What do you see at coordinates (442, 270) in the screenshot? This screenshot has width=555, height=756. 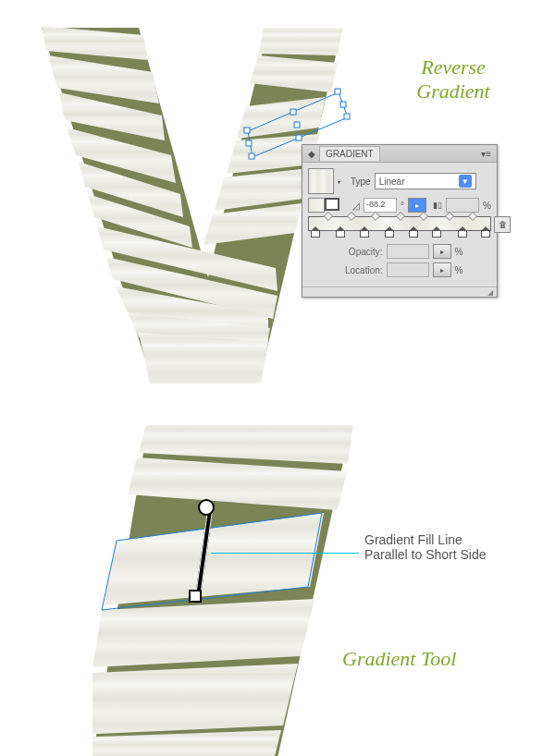 I see `location-stepper: ▸` at bounding box center [442, 270].